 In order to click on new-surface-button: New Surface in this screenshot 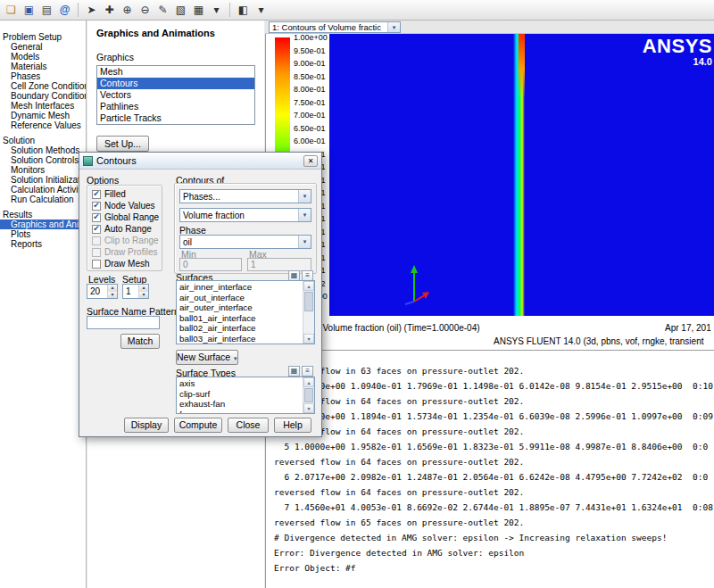, I will do `click(207, 357)`.